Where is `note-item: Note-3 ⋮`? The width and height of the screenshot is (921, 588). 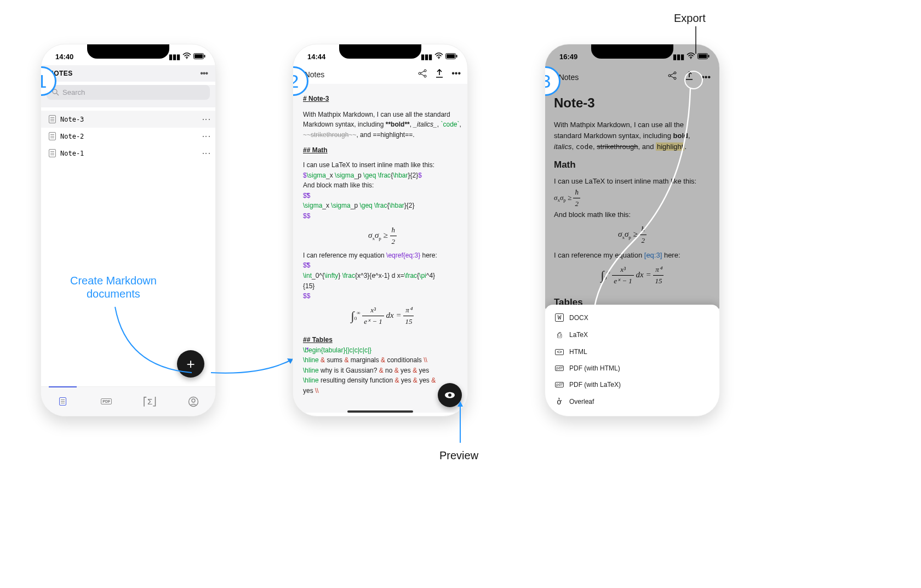 note-item: Note-3 ⋮ is located at coordinates (128, 119).